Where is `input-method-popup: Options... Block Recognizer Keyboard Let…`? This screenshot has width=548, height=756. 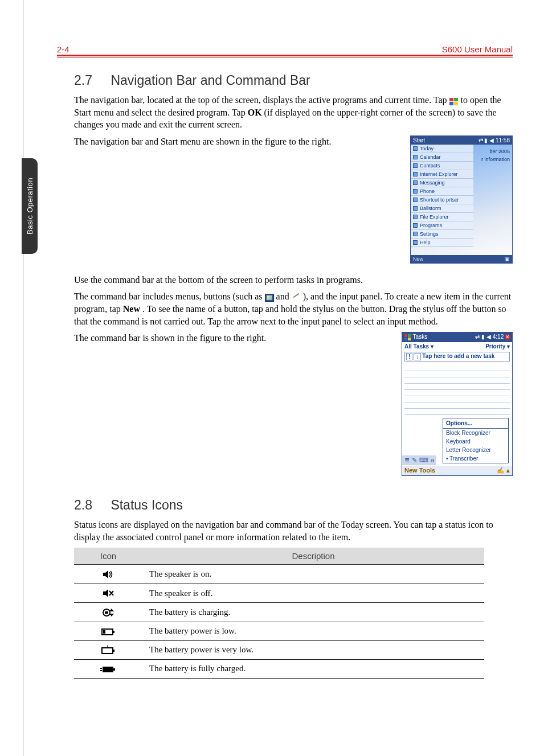 input-method-popup: Options... Block Recognizer Keyboard Let… is located at coordinates (476, 441).